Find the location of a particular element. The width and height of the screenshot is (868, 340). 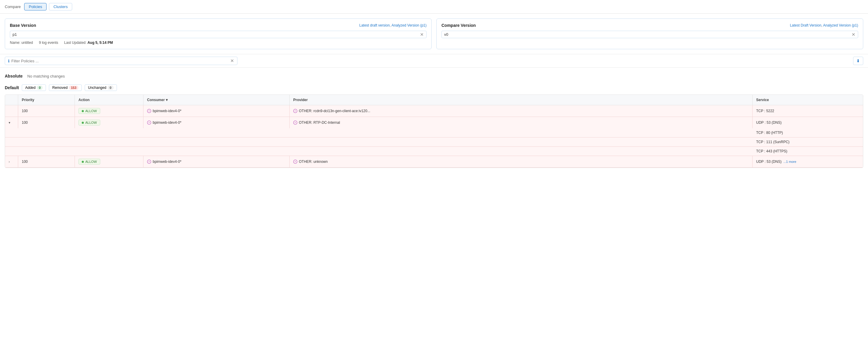

info-icon: ℹ is located at coordinates (9, 61).